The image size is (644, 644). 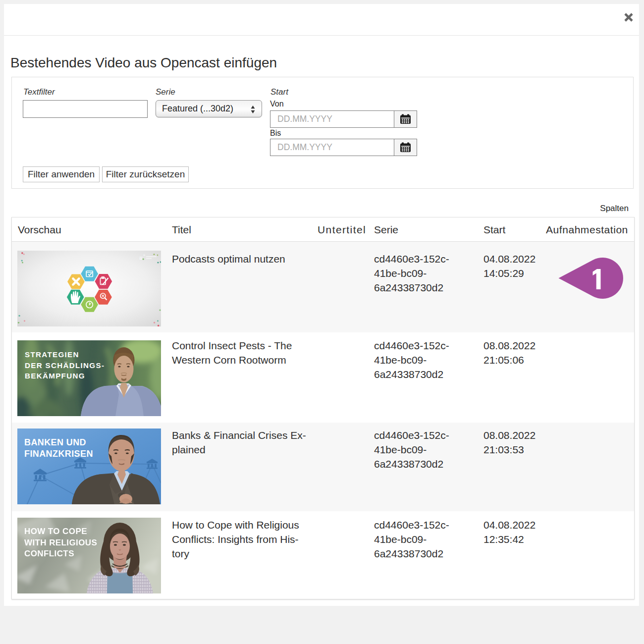 I want to click on svg-text: HOW TO COPE, so click(x=55, y=531).